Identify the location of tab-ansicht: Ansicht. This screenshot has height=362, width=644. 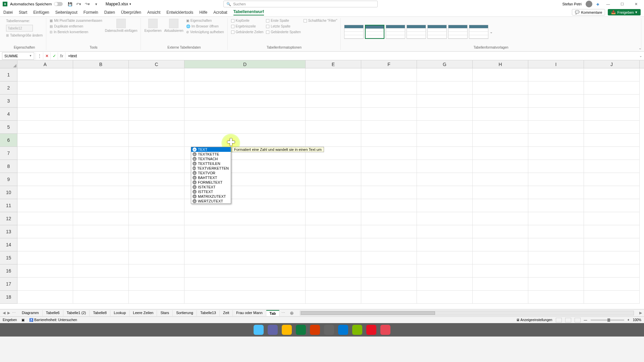
(154, 12).